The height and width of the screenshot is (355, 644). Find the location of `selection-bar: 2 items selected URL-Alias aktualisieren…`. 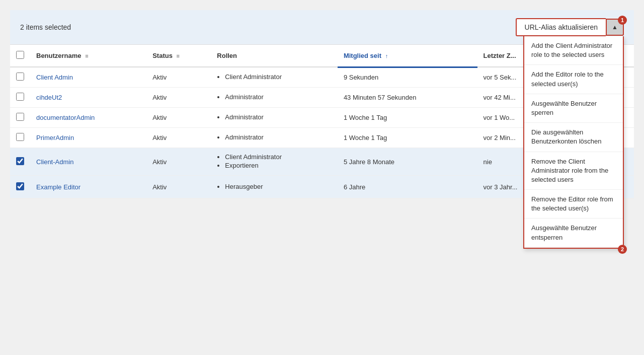

selection-bar: 2 items selected URL-Alias aktualisieren… is located at coordinates (322, 27).